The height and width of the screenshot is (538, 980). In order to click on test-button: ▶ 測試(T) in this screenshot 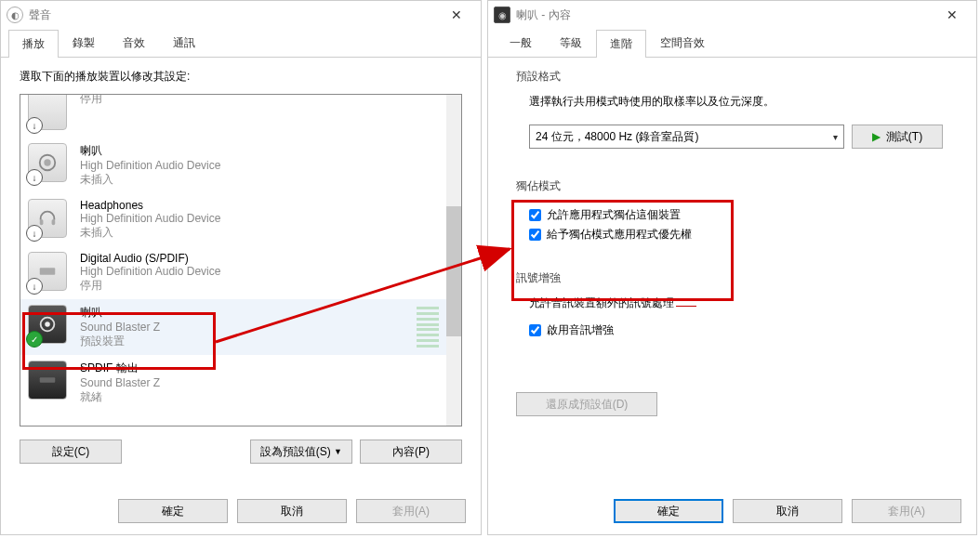, I will do `click(897, 137)`.